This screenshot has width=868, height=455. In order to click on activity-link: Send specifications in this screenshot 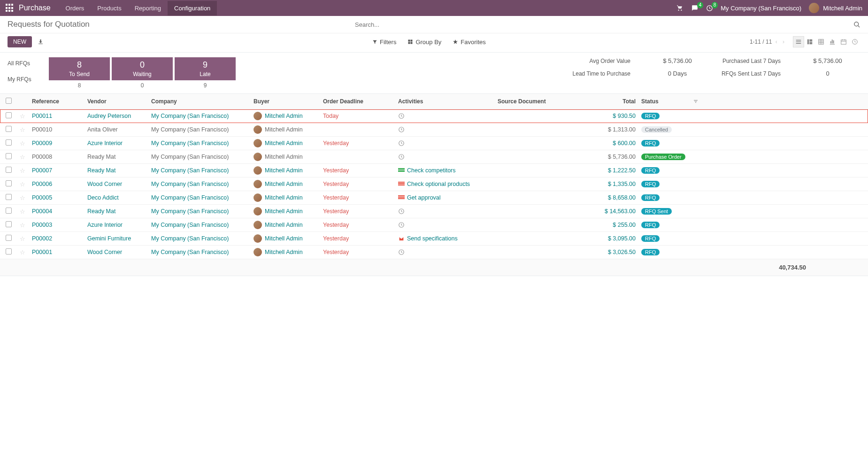, I will do `click(448, 239)`.